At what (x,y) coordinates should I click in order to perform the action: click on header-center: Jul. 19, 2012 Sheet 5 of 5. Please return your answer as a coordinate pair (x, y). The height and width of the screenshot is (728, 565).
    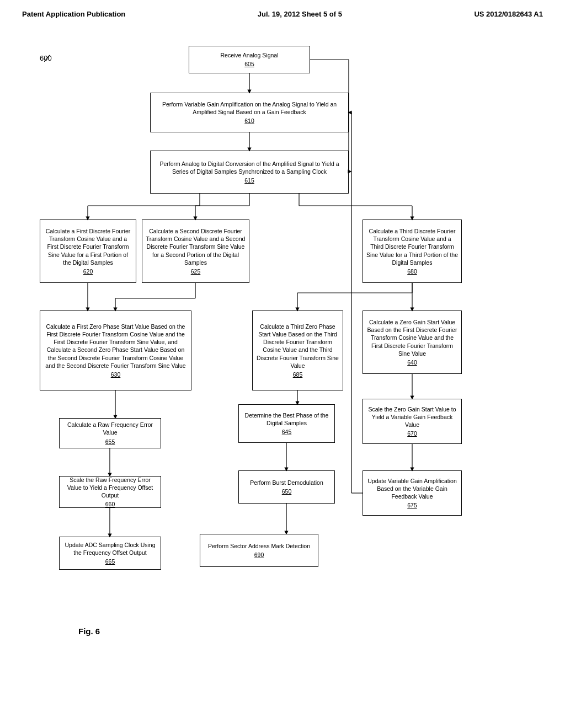
    Looking at the image, I should click on (300, 14).